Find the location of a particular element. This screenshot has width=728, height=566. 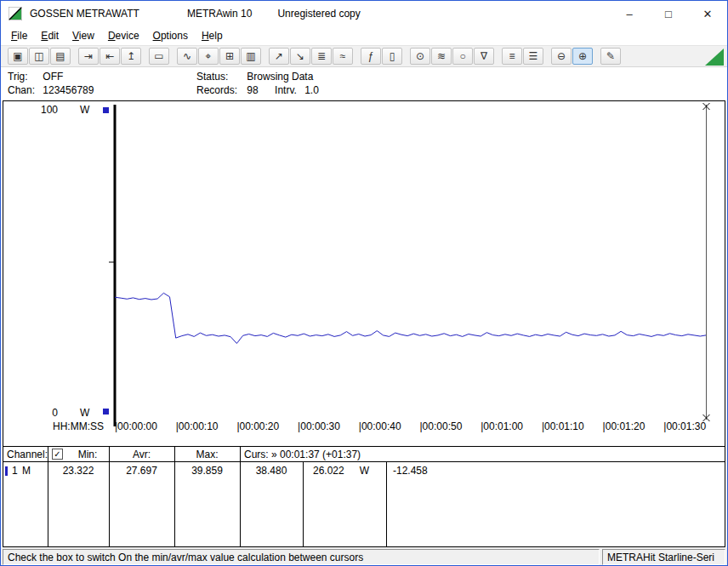

window-controls: – □ ✕ is located at coordinates (668, 14).